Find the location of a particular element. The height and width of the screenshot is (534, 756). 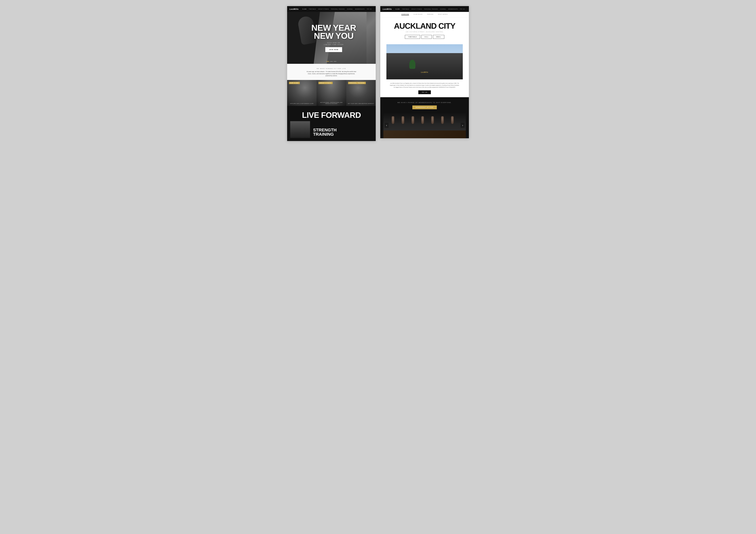

left-nav-try-us: TRY US is located at coordinates (369, 9).